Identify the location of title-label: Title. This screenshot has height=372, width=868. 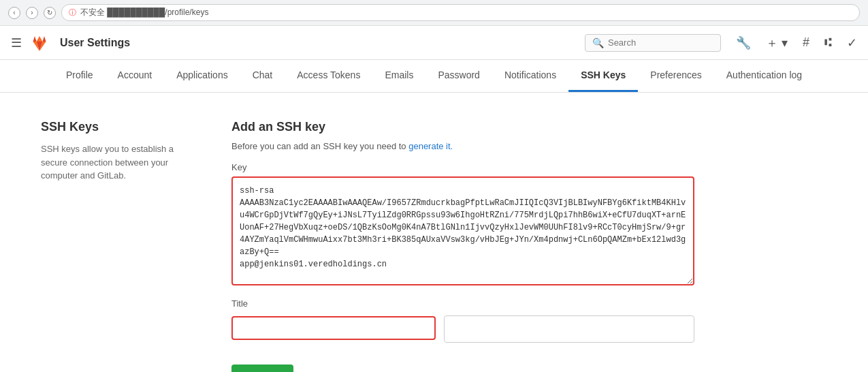
(463, 304).